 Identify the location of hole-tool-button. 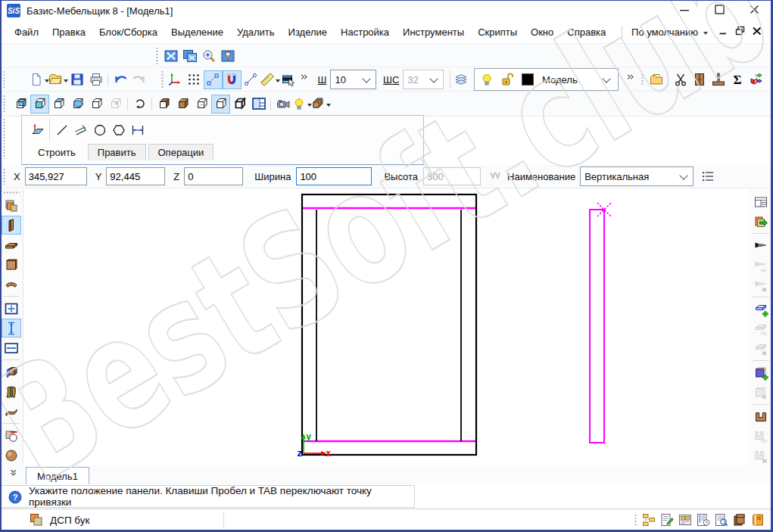
(11, 436).